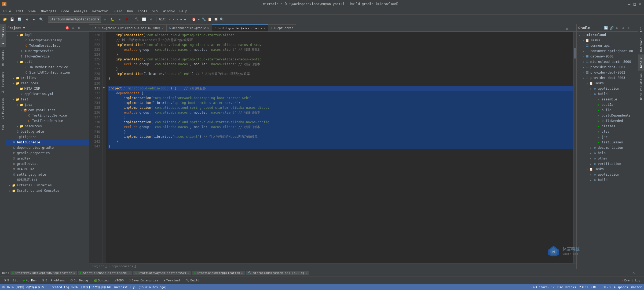 The image size is (644, 290). Describe the element at coordinates (639, 273) in the screenshot. I see `run-bar-minimize-icon: —` at that location.